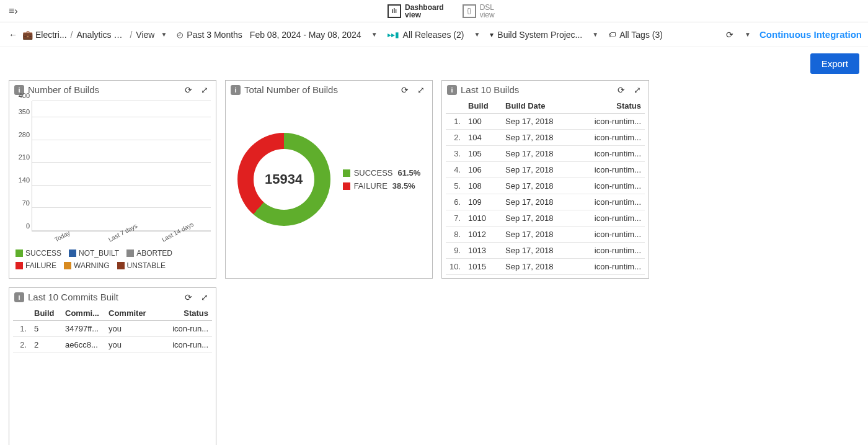 The image size is (868, 445). I want to click on card-total-builds: i Total Number of Builds ⟳ ⤢ SUCCESS 61.…, so click(329, 179).